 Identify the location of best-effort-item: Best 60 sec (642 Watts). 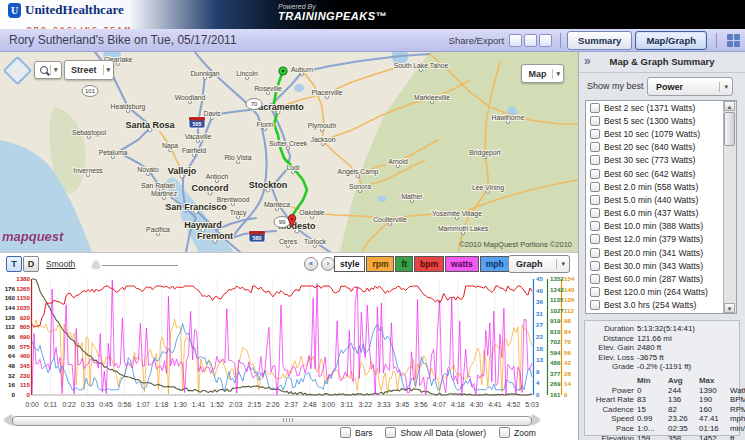
(661, 174).